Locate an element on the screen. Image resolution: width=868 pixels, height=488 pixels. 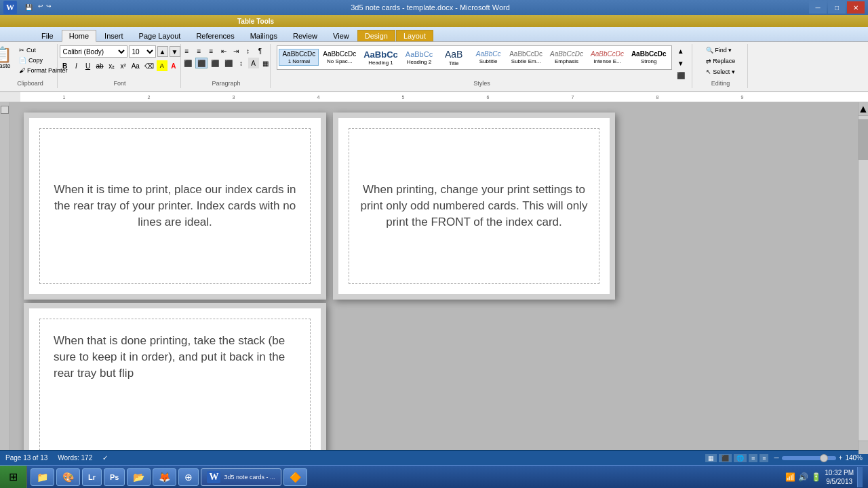
scroll-up-button: ▲ is located at coordinates (863, 109).